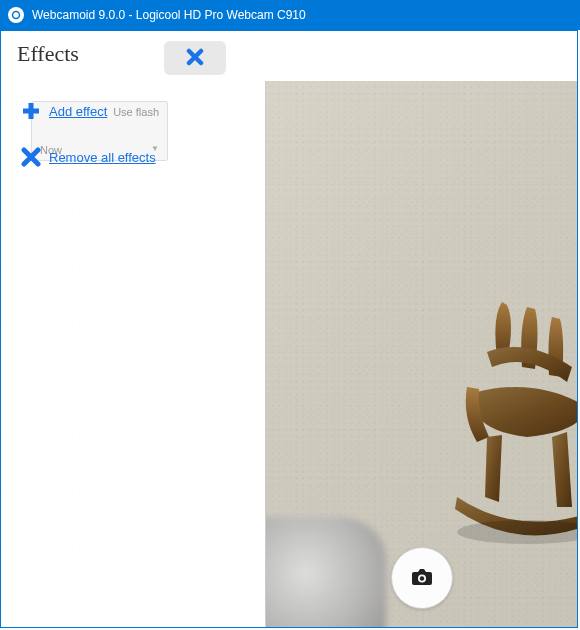  What do you see at coordinates (102, 158) in the screenshot?
I see `remove-all-effects-label: Remove all effects` at bounding box center [102, 158].